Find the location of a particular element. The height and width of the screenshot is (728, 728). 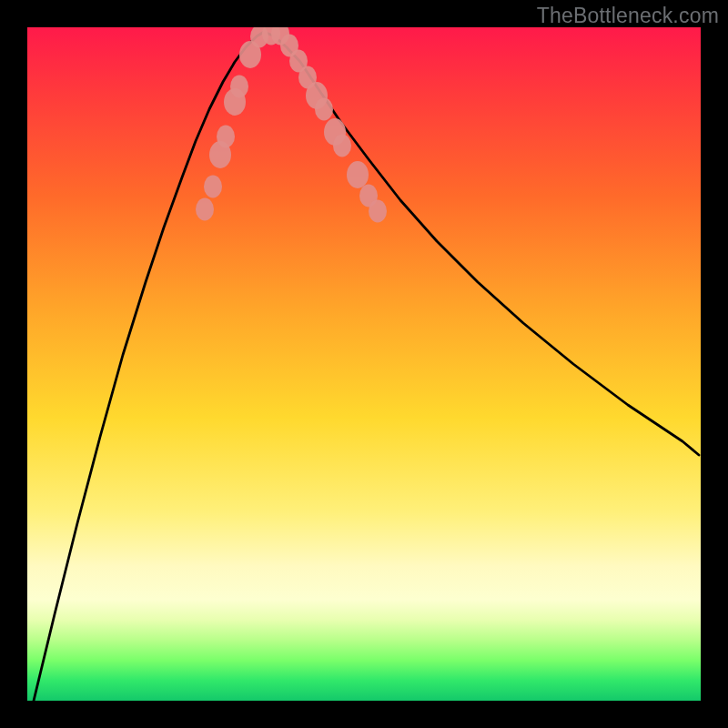

watermark-text: TheBottleneck.com is located at coordinates (628, 16).